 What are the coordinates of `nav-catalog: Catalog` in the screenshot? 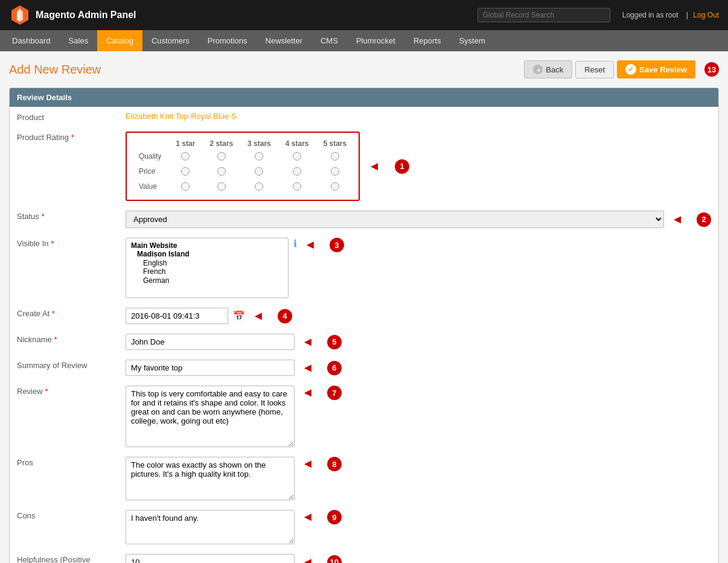 It's located at (120, 41).